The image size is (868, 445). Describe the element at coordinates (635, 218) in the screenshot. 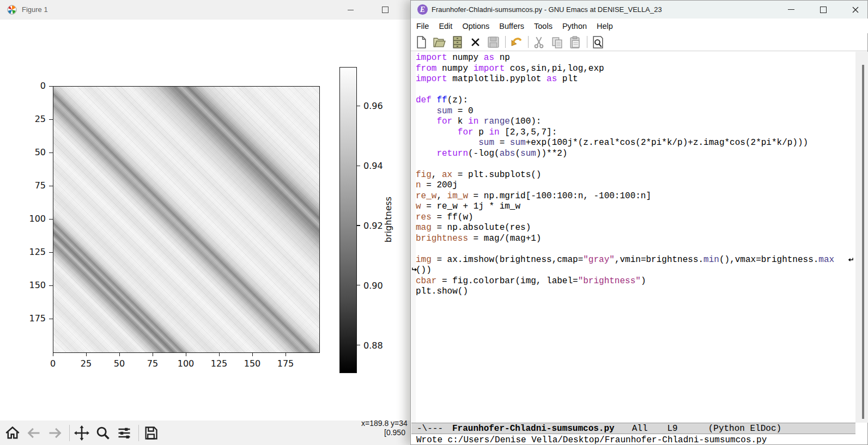

I see `code-line: res = ff(w)` at that location.